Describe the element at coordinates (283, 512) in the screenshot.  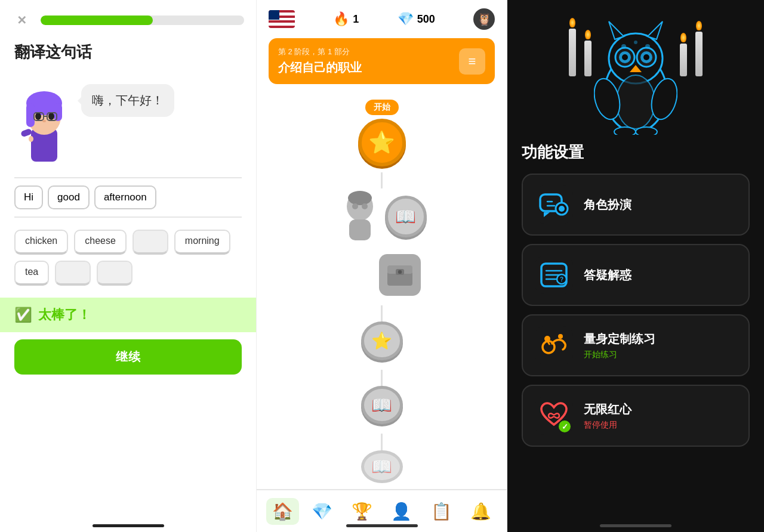
I see `home-icon: 🏠` at that location.